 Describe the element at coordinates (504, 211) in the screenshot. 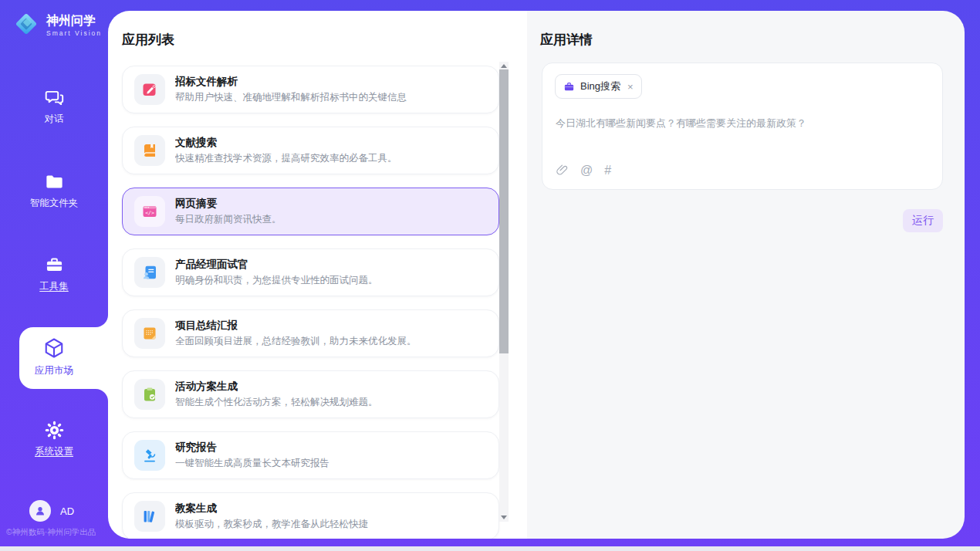

I see `scrollbar-thumb` at that location.